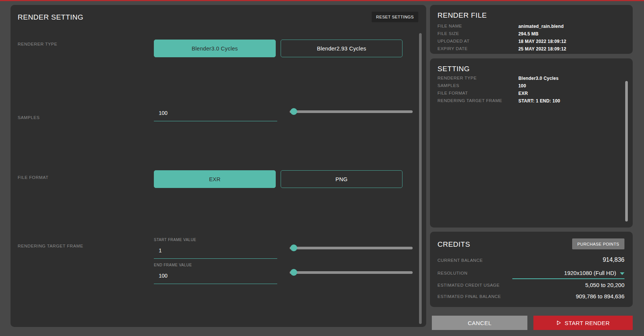 The image size is (644, 336). I want to click on file-size-value: 294.5 MB, so click(529, 34).